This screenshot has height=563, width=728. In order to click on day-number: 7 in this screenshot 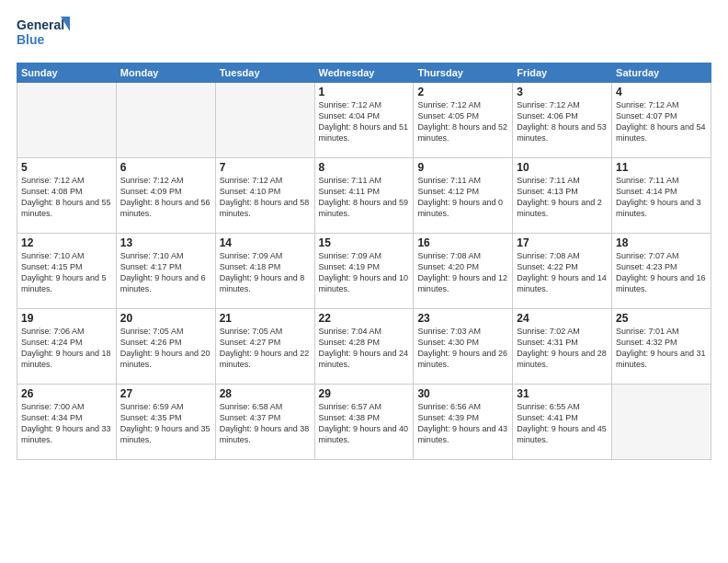, I will do `click(265, 167)`.